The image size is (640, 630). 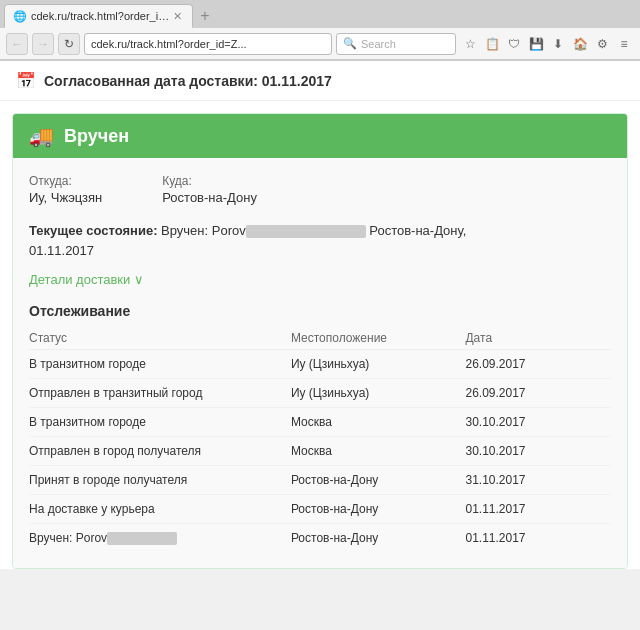 I want to click on save-icon: 💾, so click(x=536, y=44).